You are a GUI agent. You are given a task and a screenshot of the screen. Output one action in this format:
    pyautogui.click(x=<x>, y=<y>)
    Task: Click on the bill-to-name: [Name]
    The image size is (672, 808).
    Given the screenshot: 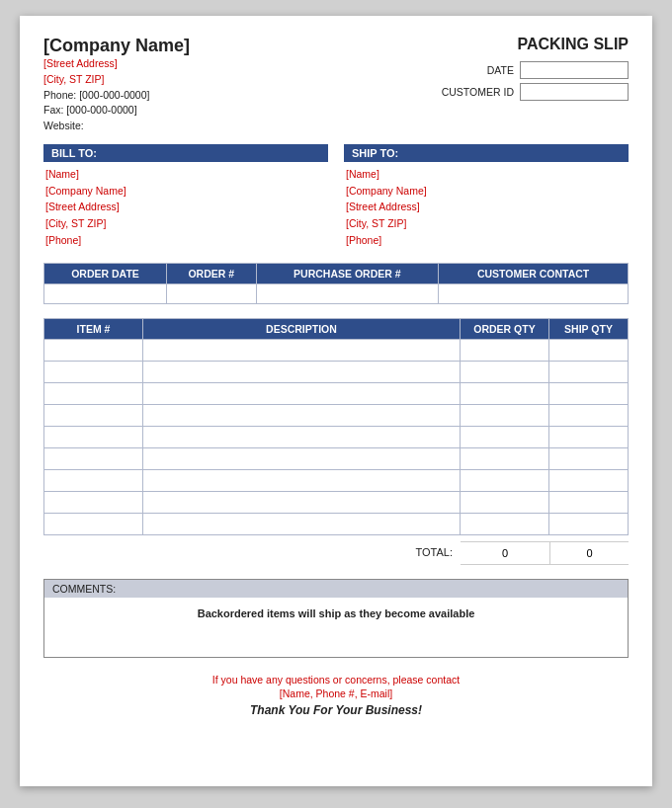 What is the action you would take?
    pyautogui.click(x=186, y=174)
    